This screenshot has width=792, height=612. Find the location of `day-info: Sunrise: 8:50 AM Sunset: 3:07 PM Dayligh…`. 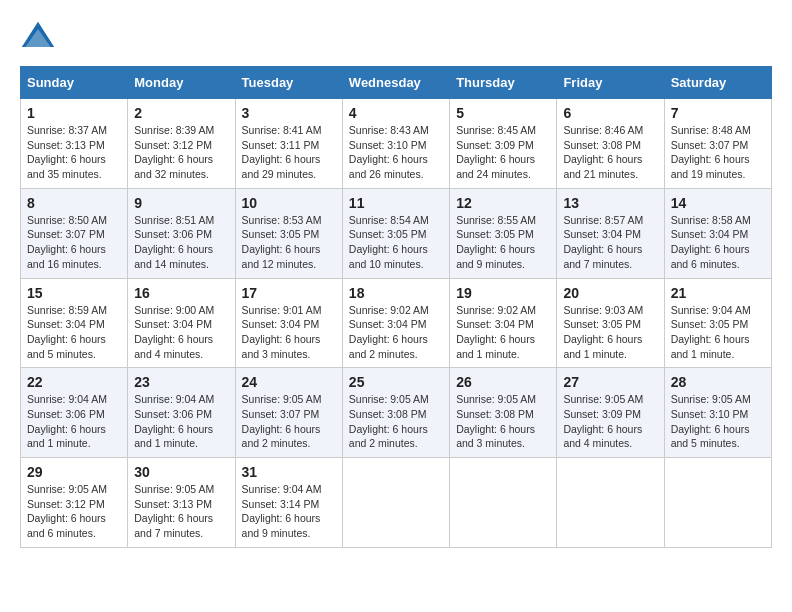

day-info: Sunrise: 8:50 AM Sunset: 3:07 PM Dayligh… is located at coordinates (74, 242).